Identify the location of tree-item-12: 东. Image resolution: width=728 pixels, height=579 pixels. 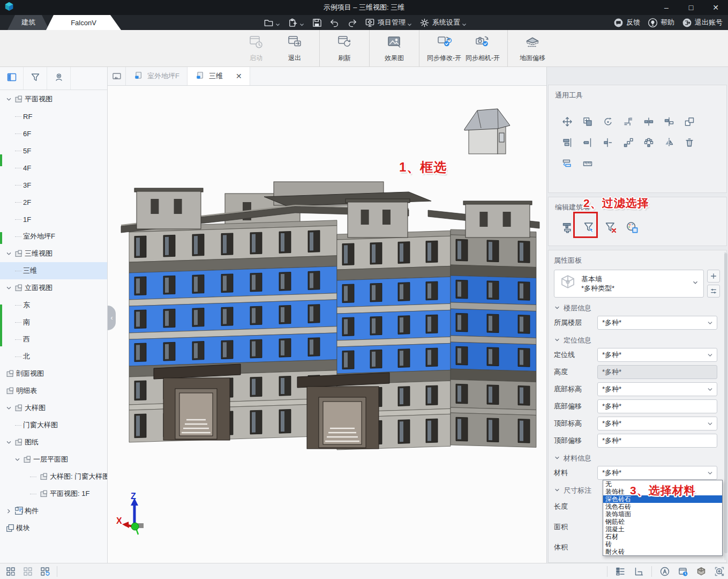
(54, 305).